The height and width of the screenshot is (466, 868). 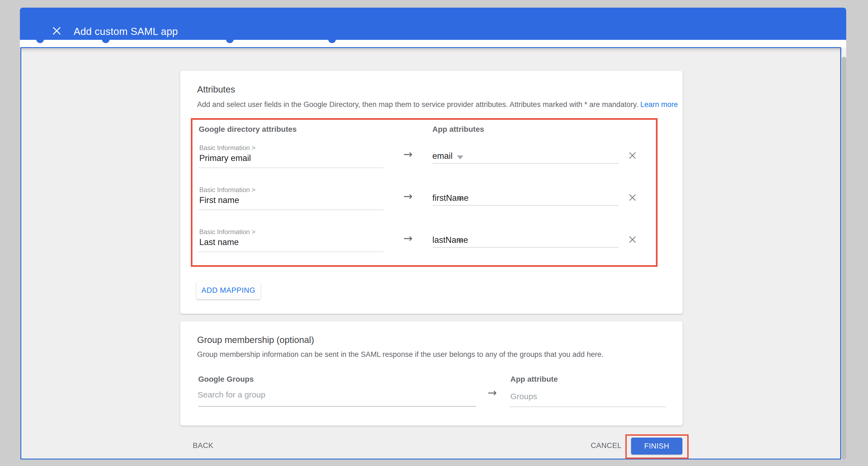 What do you see at coordinates (657, 446) in the screenshot?
I see `finish-button: FINISH` at bounding box center [657, 446].